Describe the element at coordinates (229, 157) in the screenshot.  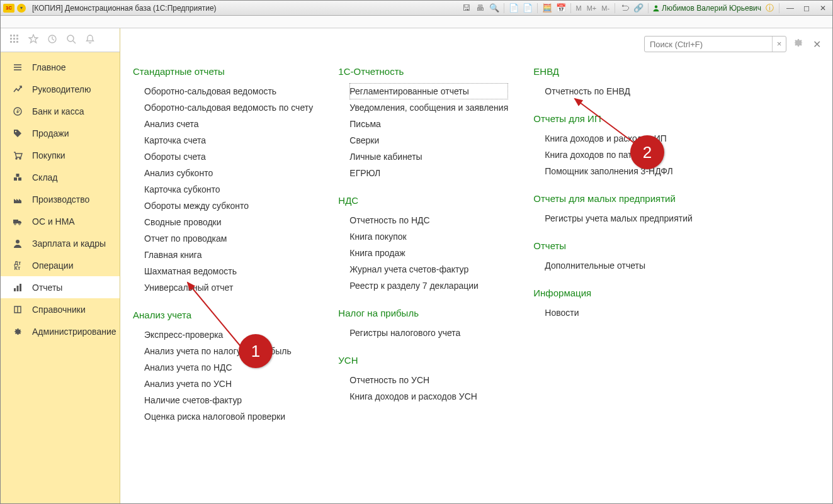
I see `report-link: Обороты счета` at that location.